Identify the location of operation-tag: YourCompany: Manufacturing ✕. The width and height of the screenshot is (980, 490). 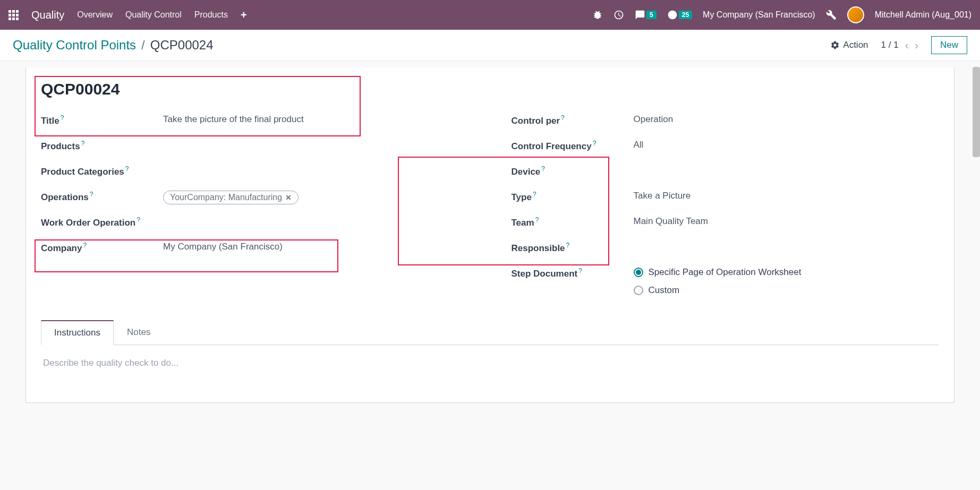
(231, 197).